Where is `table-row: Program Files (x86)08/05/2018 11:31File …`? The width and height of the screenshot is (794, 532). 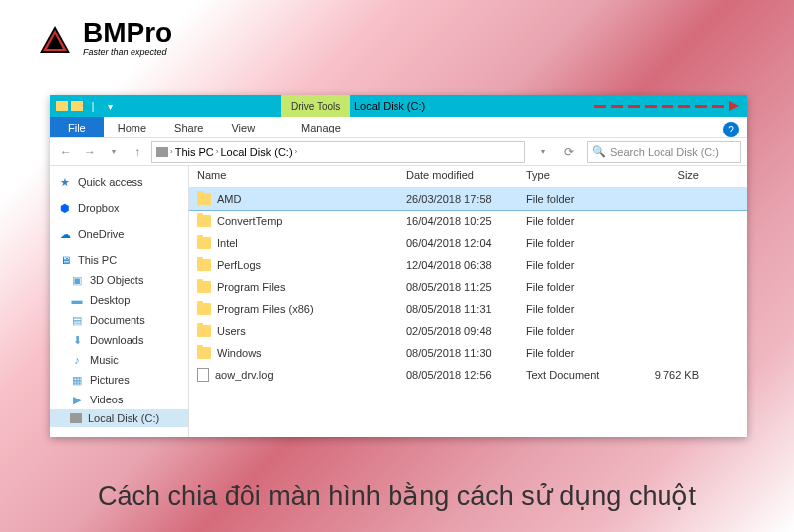
table-row: Program Files (x86)08/05/2018 11:31File … is located at coordinates (468, 309).